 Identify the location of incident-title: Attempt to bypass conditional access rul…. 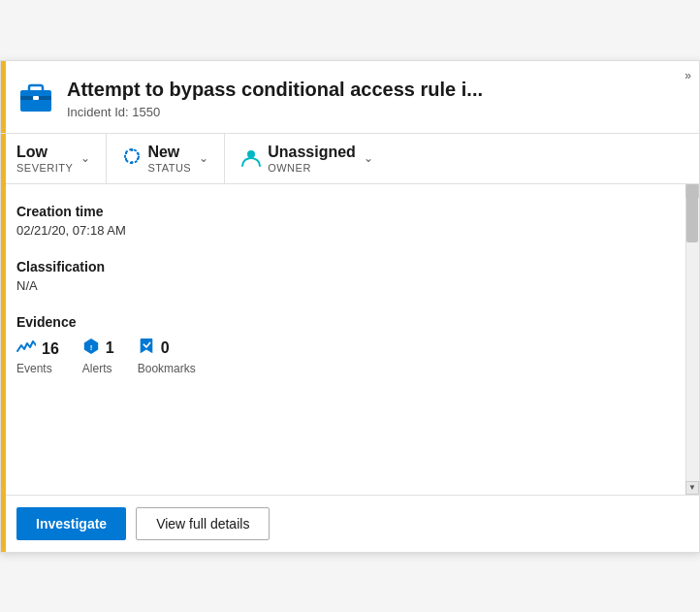
(367, 89).